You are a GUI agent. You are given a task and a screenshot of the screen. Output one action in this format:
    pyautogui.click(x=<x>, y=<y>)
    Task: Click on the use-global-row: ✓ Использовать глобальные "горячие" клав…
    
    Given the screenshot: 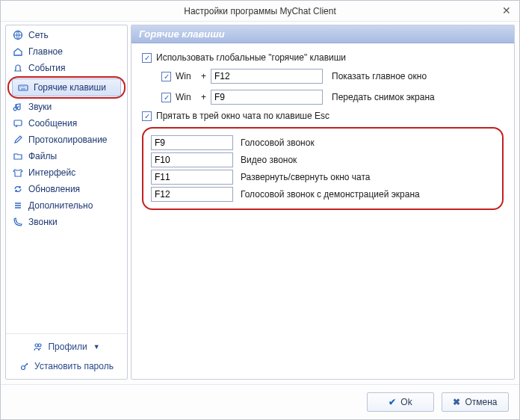 What is the action you would take?
    pyautogui.click(x=323, y=58)
    